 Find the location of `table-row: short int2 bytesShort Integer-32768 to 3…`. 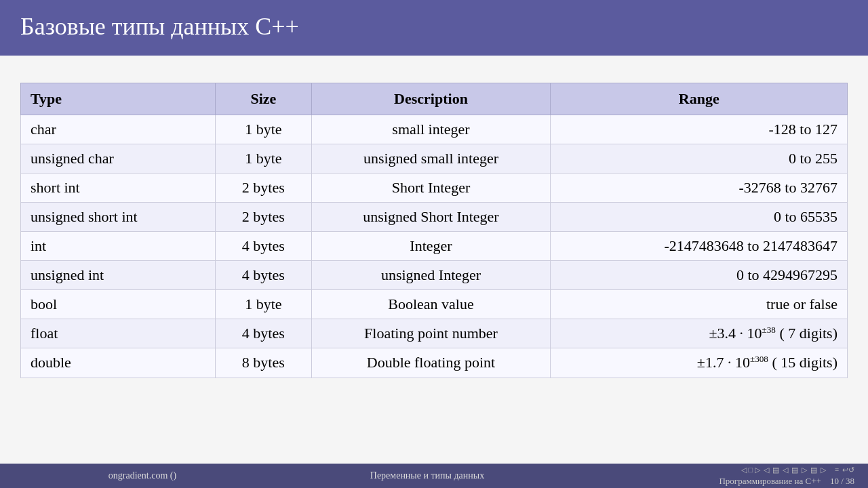

table-row: short int2 bytesShort Integer-32768 to 3… is located at coordinates (434, 188).